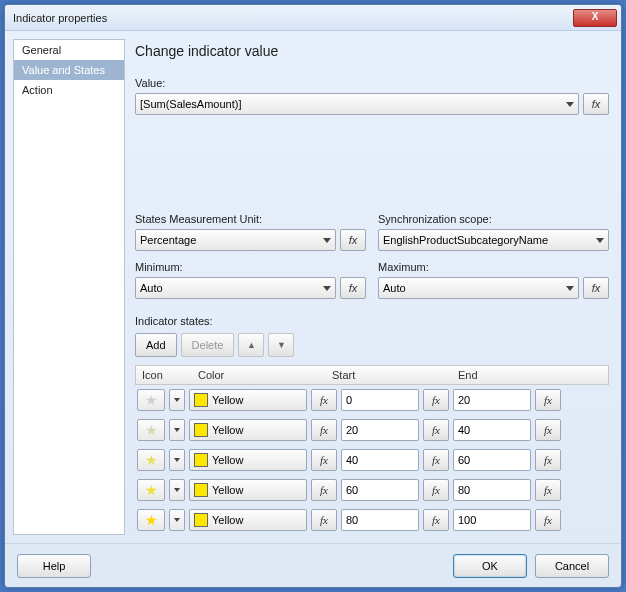 This screenshot has height=592, width=626. I want to click on state-end-input: 80, so click(492, 490).